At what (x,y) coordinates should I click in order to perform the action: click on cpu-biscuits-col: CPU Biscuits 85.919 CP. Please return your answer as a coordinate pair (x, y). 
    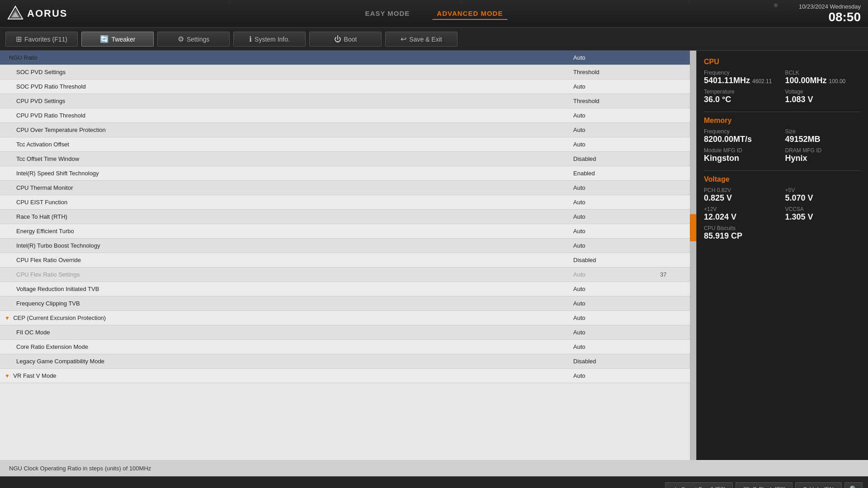
    Looking at the image, I should click on (742, 233).